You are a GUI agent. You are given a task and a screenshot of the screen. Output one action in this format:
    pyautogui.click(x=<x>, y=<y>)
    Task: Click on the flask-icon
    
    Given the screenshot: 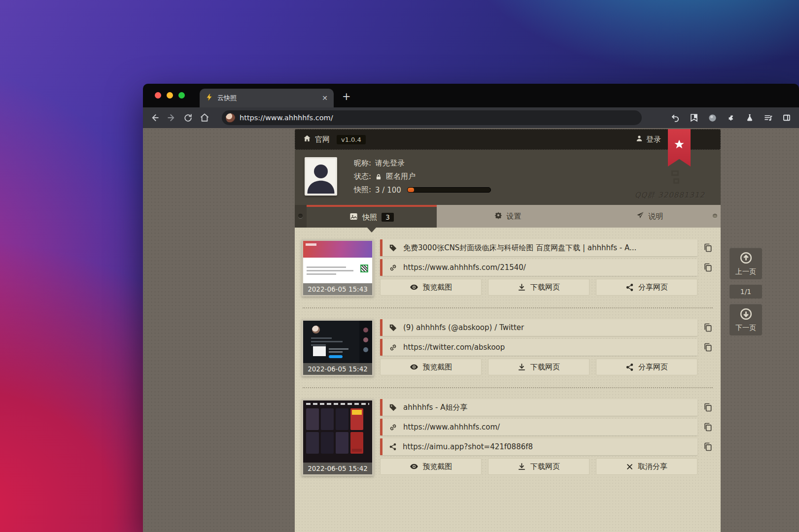 What is the action you would take?
    pyautogui.click(x=750, y=118)
    